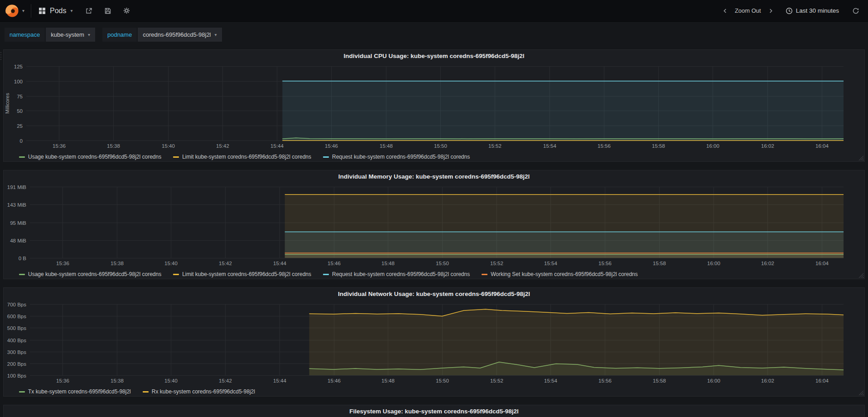  Describe the element at coordinates (725, 11) in the screenshot. I see `shift-time-back-button` at that location.